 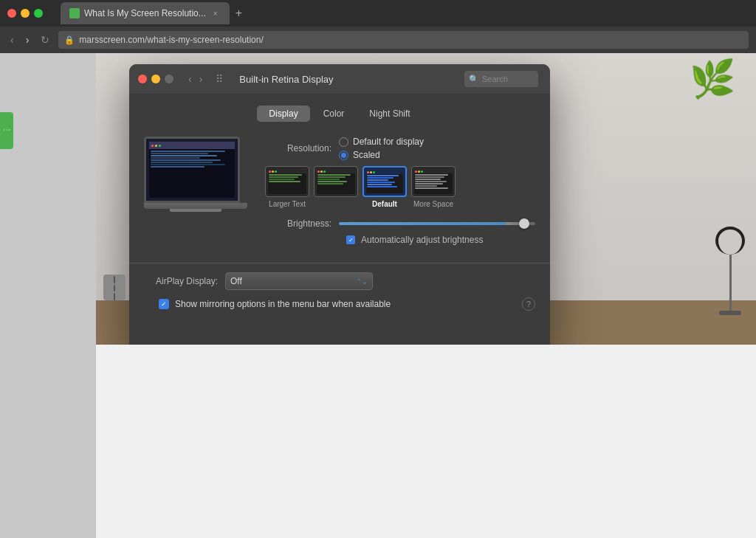 What do you see at coordinates (299, 281) in the screenshot?
I see `airplay-select: Off ⌃⌄` at bounding box center [299, 281].